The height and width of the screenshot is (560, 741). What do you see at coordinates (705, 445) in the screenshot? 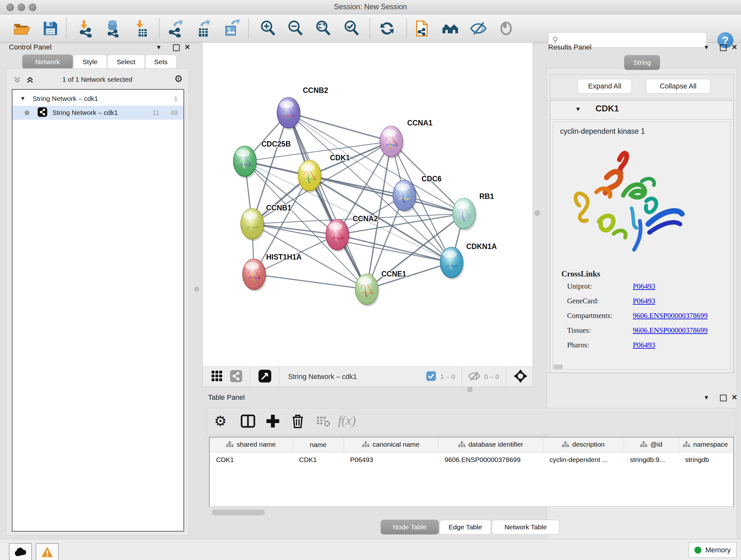
I see `column-header: namespace` at bounding box center [705, 445].